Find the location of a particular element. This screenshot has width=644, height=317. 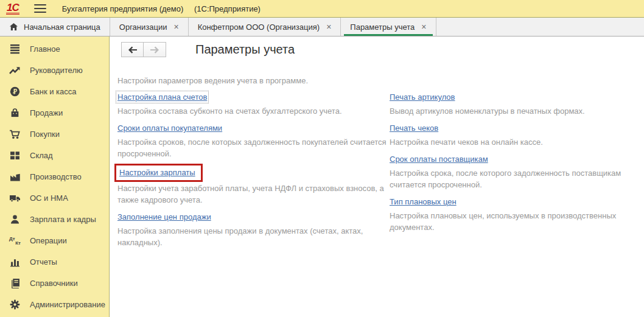

planned-price-type-link: Тип плановых цен is located at coordinates (423, 202).